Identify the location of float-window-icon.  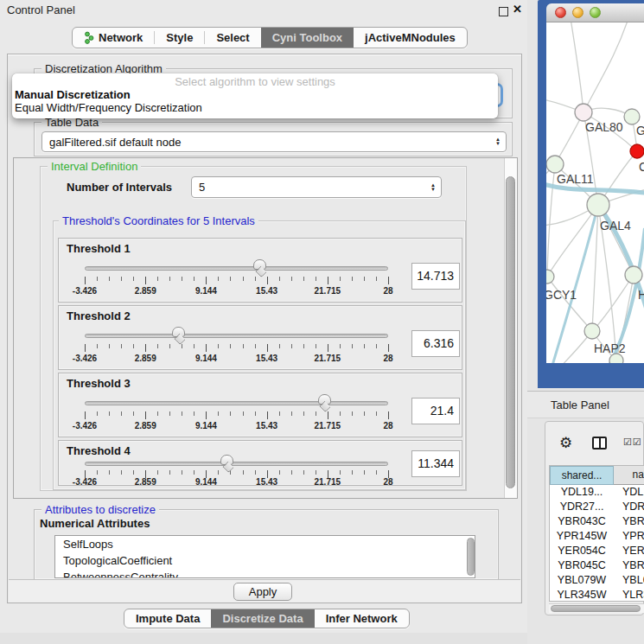
(503, 12).